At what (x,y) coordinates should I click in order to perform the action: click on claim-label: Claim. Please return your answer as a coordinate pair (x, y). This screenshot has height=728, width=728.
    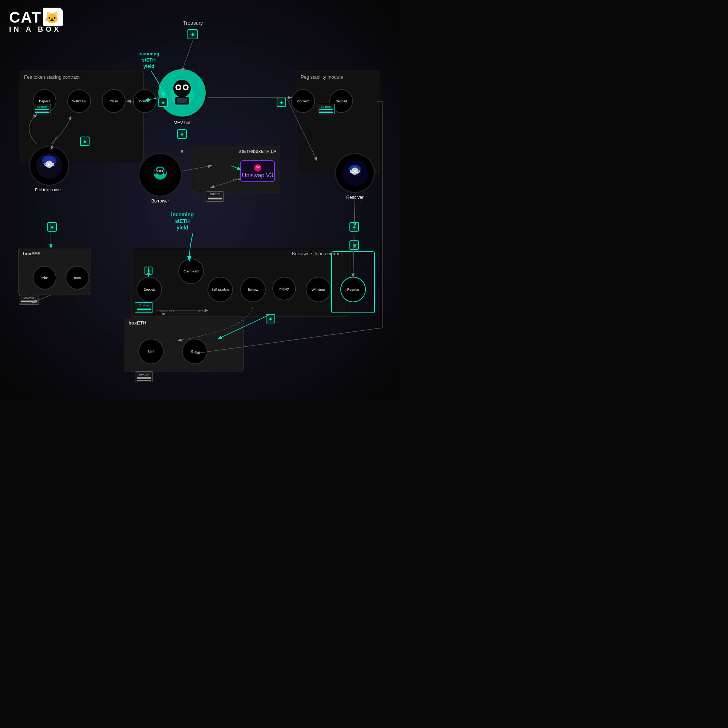
    Looking at the image, I should click on (114, 101).